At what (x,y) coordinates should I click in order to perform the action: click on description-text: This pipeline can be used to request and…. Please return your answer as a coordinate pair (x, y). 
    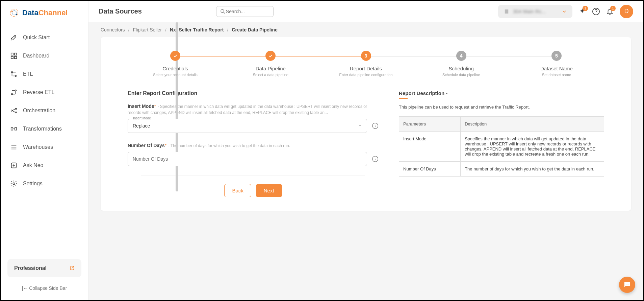
    Looking at the image, I should click on (501, 107).